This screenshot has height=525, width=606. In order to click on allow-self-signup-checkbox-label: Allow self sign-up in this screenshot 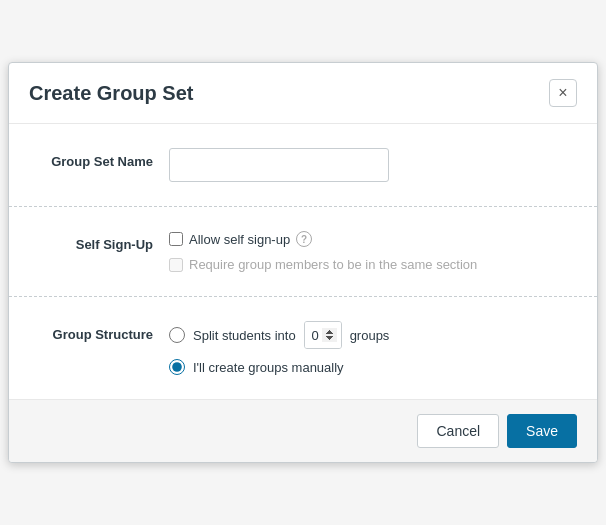, I will do `click(240, 240)`.